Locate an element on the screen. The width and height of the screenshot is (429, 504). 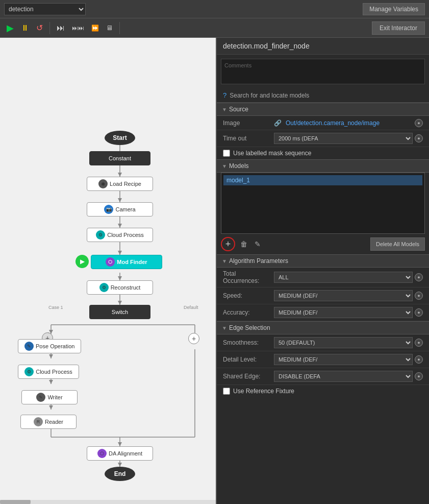
accuracy-circle-btn: ● is located at coordinates (419, 313).